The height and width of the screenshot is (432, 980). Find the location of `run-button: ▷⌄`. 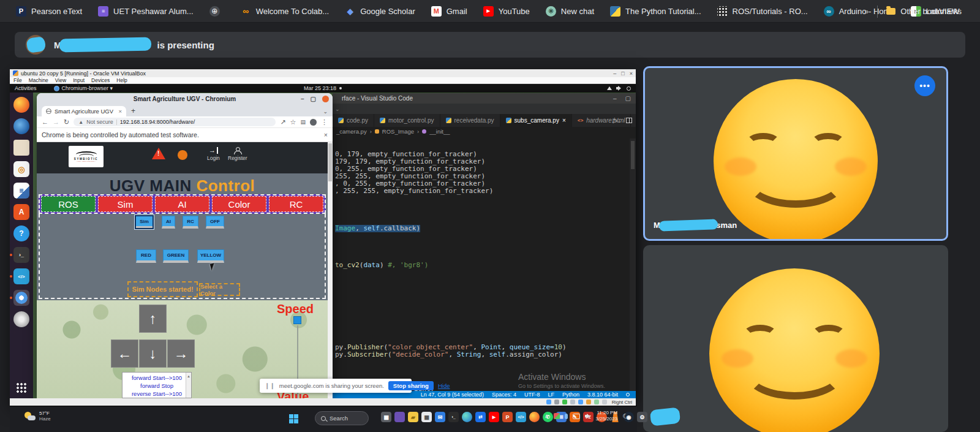

run-button: ▷⌄ is located at coordinates (617, 120).